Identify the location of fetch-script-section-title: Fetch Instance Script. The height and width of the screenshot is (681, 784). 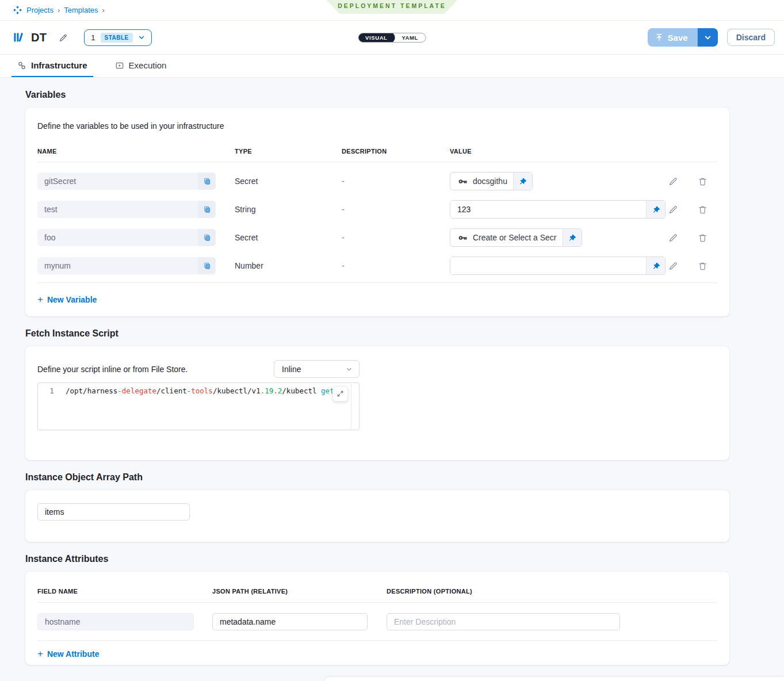
(405, 331).